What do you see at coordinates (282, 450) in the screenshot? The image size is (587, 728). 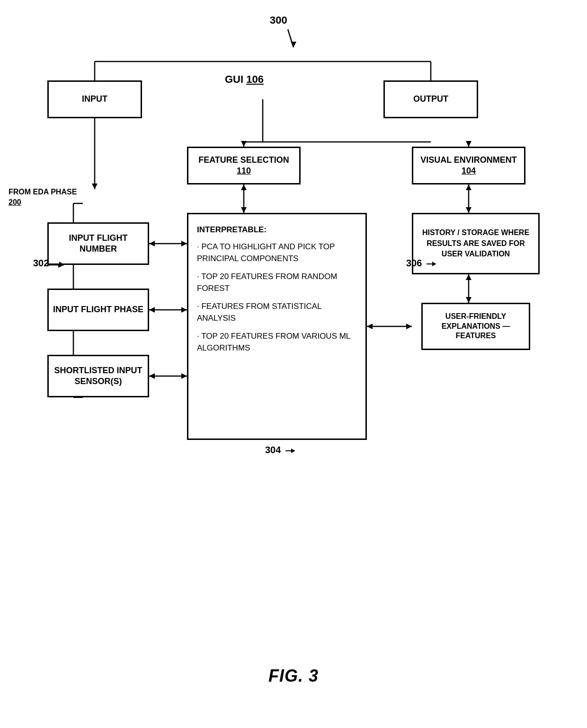 I see `ref-304: 304` at bounding box center [282, 450].